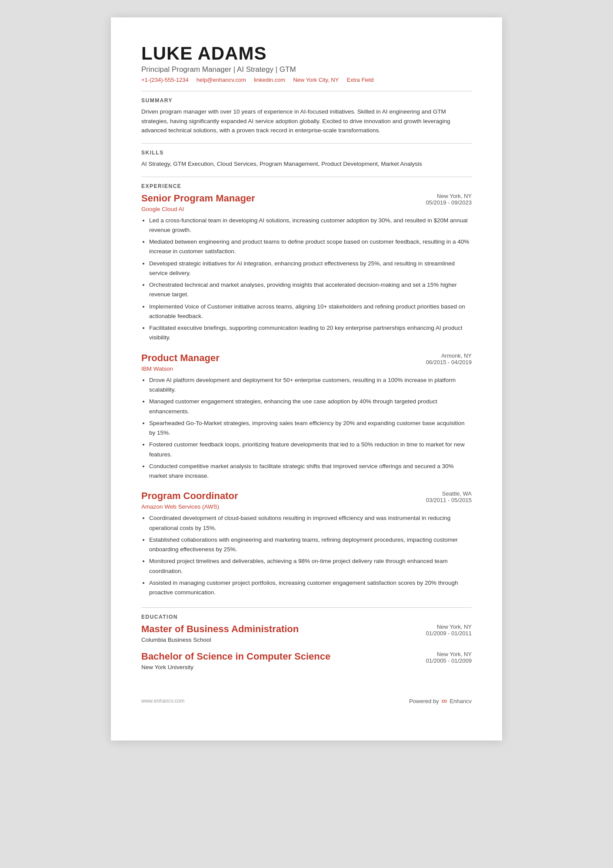 The width and height of the screenshot is (613, 868). What do you see at coordinates (306, 64) in the screenshot?
I see `header: LUKE ADAMS Principal Program Manager | A…` at bounding box center [306, 64].